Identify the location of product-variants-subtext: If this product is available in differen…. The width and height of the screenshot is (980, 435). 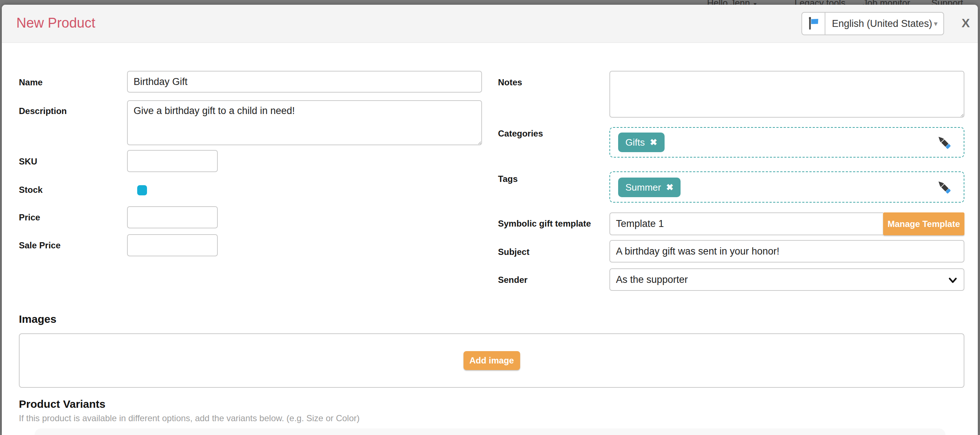
(189, 418).